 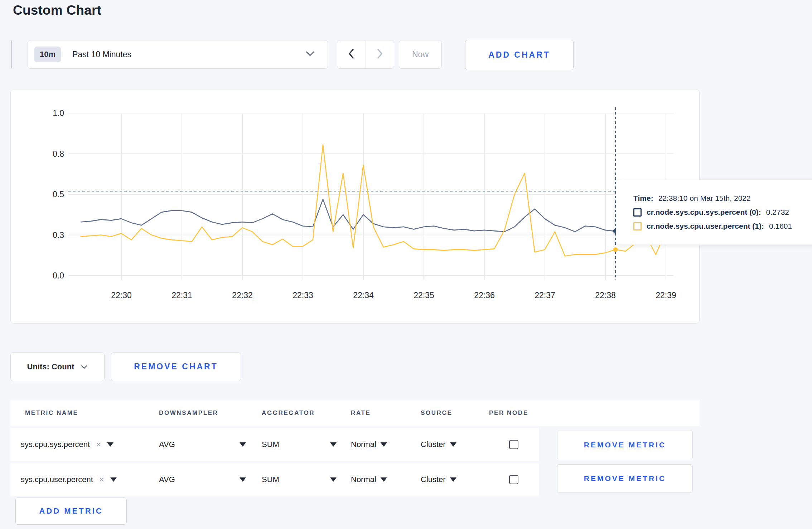 I want to click on units-select: Units: Count, so click(x=57, y=367).